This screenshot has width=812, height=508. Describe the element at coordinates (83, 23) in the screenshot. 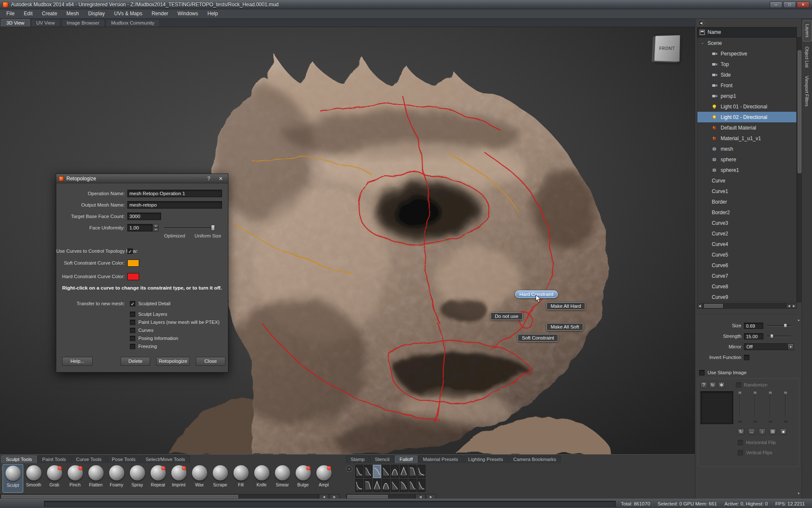

I see `view-tab-image-browser: Image Browser` at that location.